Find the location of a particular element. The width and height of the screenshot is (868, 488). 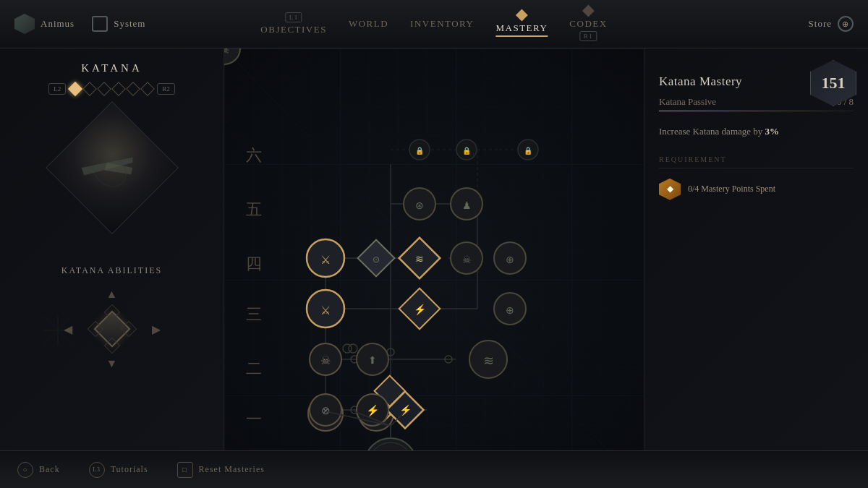

ability-image is located at coordinates (112, 168).